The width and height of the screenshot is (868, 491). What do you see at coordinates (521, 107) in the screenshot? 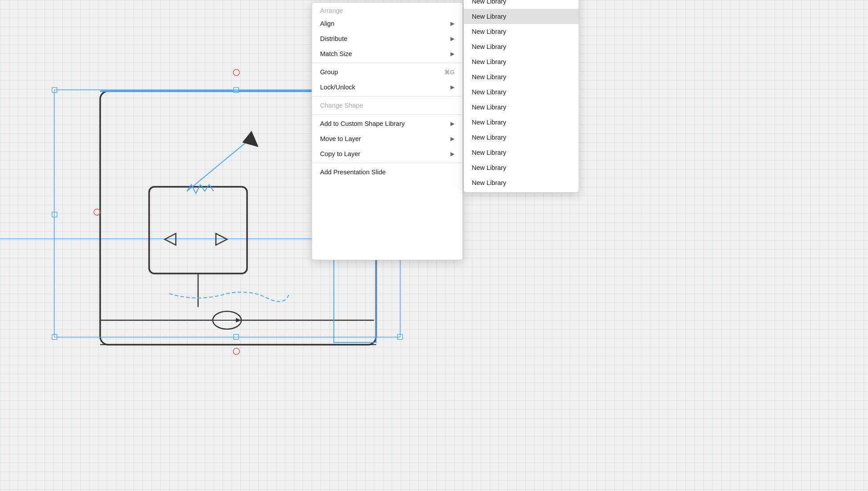
I see `submenu-item-lib8: New Library` at bounding box center [521, 107].